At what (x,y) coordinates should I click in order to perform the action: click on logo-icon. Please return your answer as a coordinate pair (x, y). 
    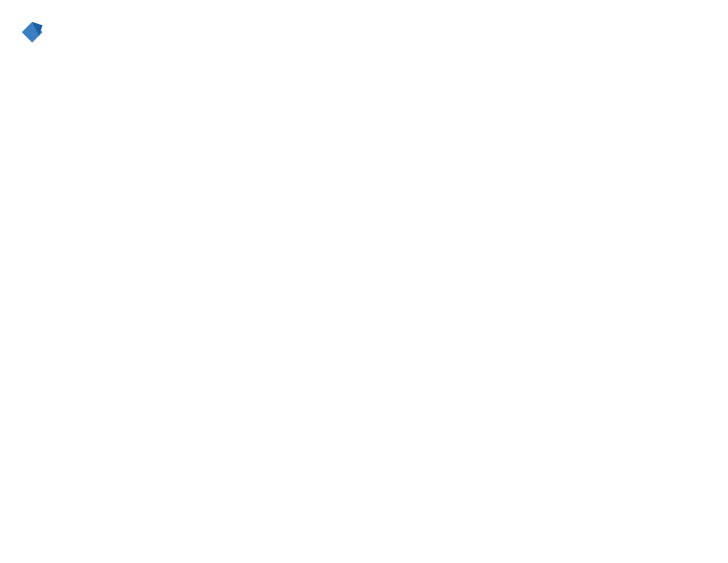
    Looking at the image, I should click on (32, 32).